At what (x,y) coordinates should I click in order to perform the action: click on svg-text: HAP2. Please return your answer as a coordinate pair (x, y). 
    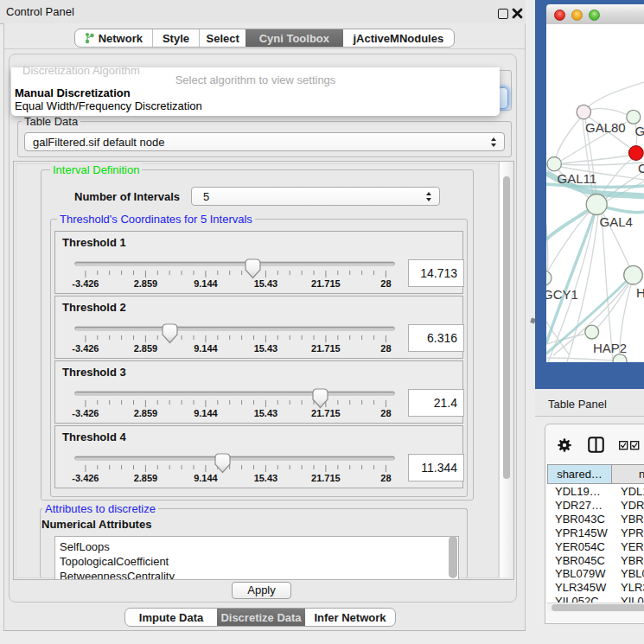
    Looking at the image, I should click on (610, 348).